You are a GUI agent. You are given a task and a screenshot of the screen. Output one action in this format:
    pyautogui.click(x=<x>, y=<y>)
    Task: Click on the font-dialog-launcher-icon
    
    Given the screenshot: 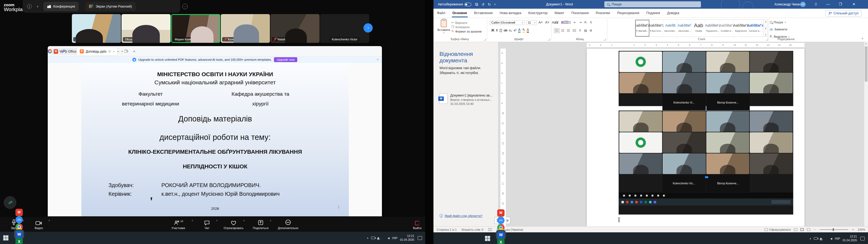 What is the action you would take?
    pyautogui.click(x=549, y=39)
    